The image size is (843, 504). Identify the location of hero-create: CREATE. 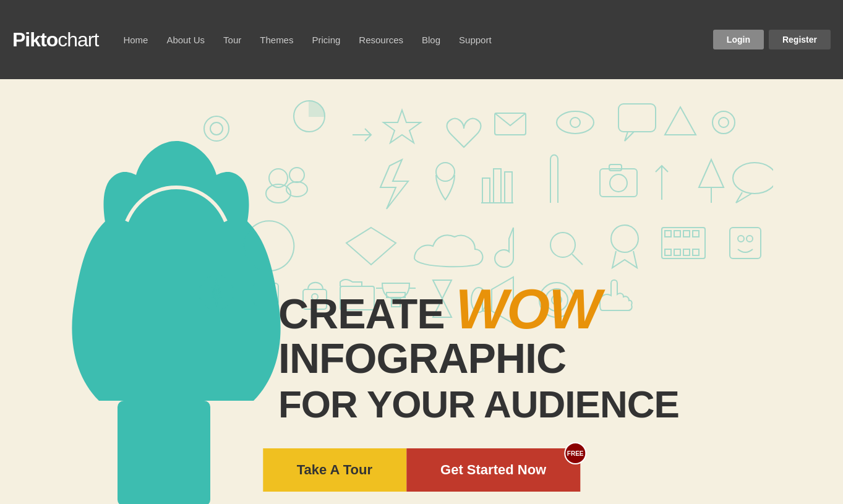
(367, 314).